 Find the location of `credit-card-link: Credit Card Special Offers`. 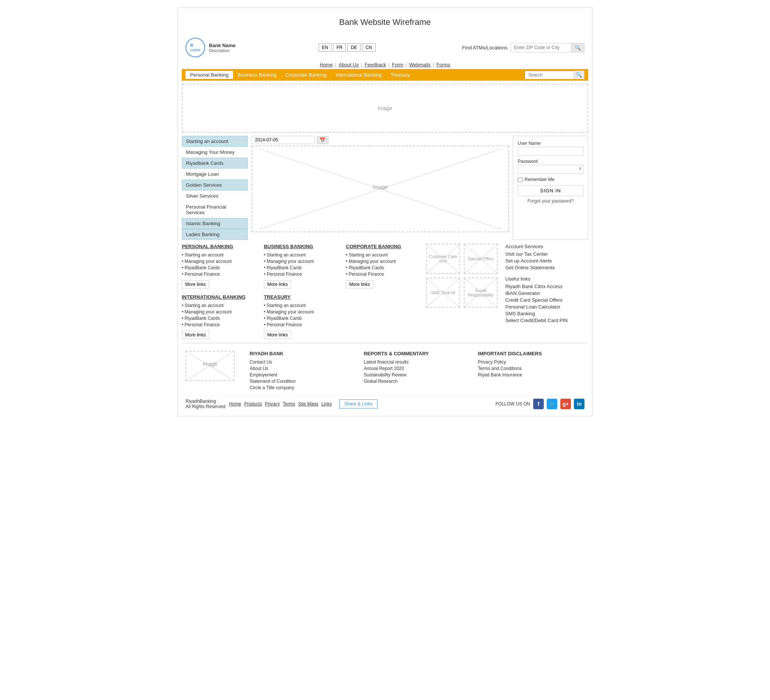

credit-card-link: Credit Card Special Offers is located at coordinates (547, 300).